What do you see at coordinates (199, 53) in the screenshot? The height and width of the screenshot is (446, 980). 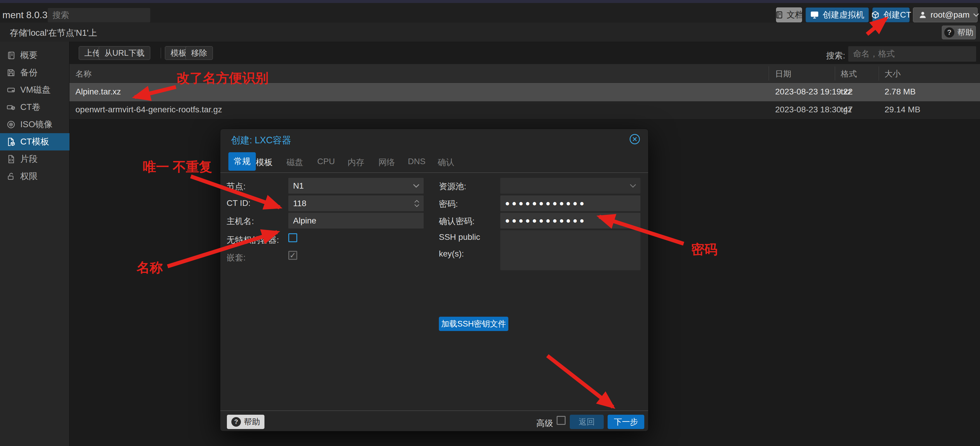 I see `remove-button: 移除` at bounding box center [199, 53].